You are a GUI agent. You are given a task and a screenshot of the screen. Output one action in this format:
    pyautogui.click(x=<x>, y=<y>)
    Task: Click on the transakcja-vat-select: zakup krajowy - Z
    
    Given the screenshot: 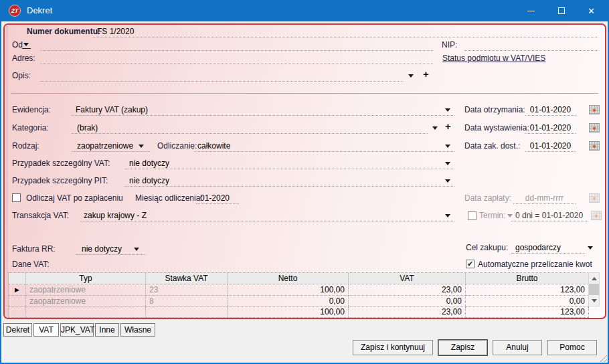 What is the action you would take?
    pyautogui.click(x=268, y=215)
    